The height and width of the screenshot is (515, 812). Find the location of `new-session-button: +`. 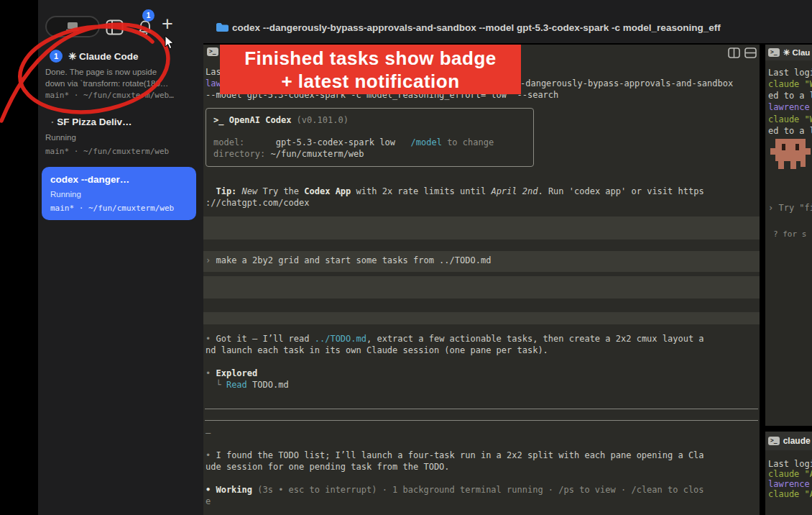

new-session-button: + is located at coordinates (167, 24).